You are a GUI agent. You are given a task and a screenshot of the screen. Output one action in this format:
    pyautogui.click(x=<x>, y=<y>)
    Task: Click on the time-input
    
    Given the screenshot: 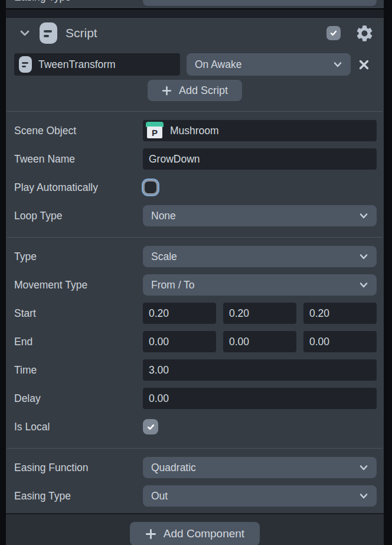 What is the action you would take?
    pyautogui.click(x=260, y=370)
    